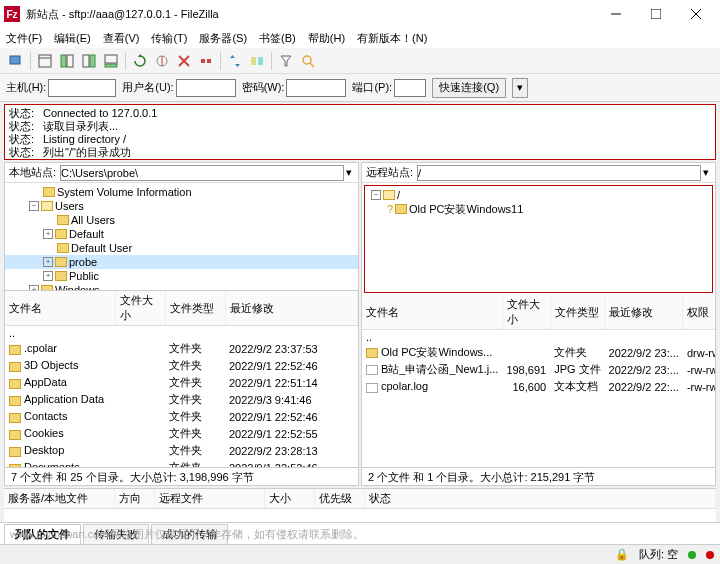 The image size is (720, 564). What do you see at coordinates (622, 554) in the screenshot?
I see `lock-icon: 🔒` at bounding box center [622, 554].